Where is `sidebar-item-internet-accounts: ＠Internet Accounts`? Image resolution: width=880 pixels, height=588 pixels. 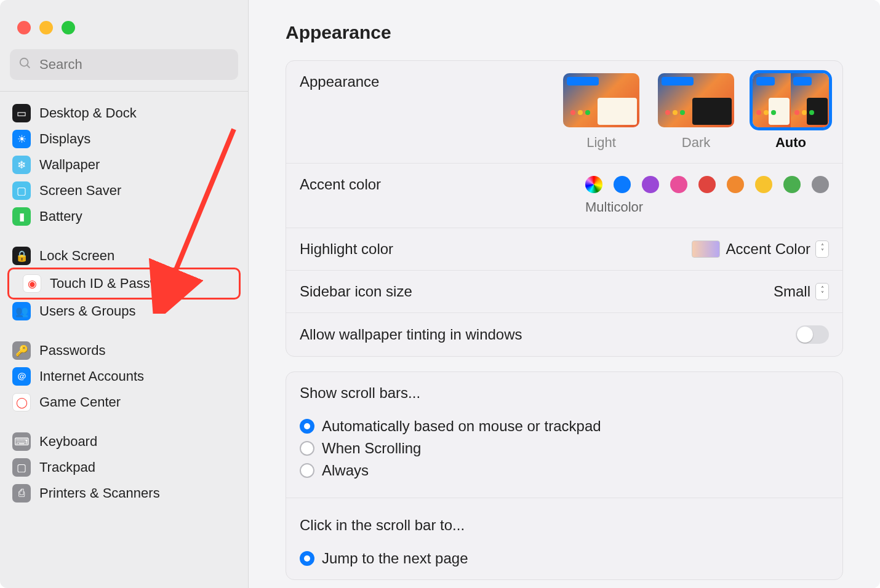
sidebar-item-internet-accounts: ＠Internet Accounts is located at coordinates (124, 376).